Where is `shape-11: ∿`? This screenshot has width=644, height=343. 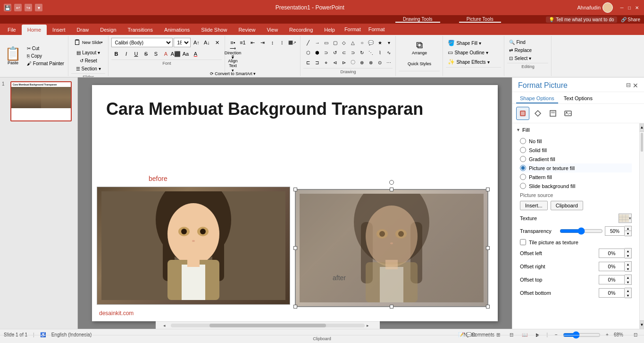 shape-11: ∿ is located at coordinates (389, 52).